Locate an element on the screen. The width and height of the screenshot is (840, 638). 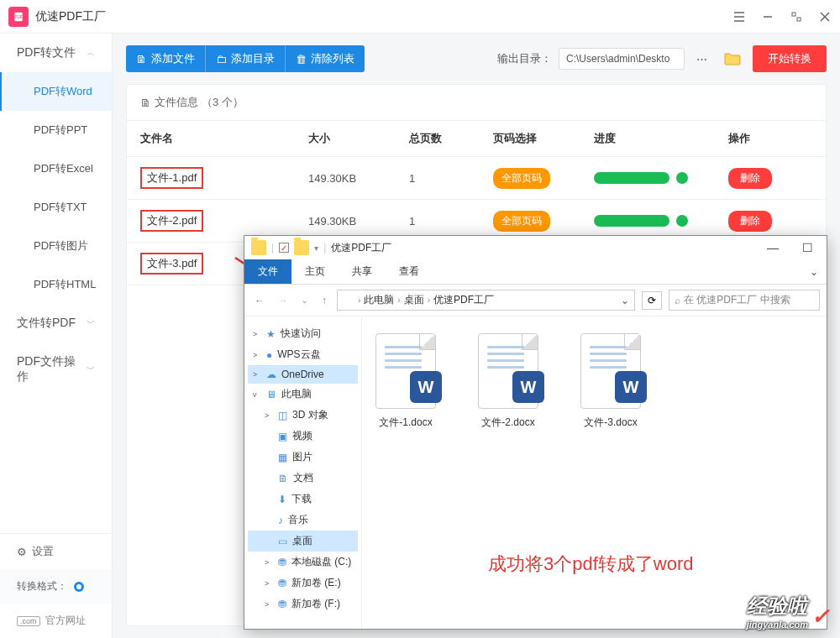
table-row: 文件-1.pdf 149.30KB 1 全部页码 删除 is located at coordinates (476, 178).